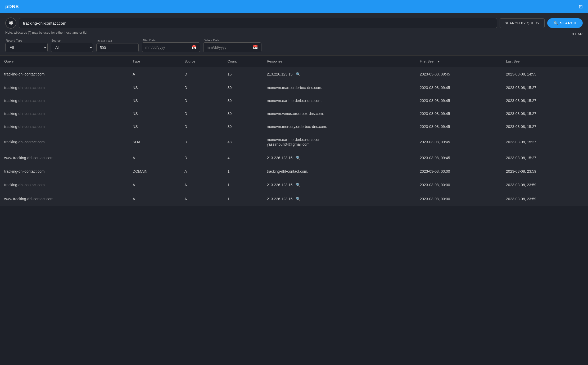 This screenshot has width=588, height=365. What do you see at coordinates (577, 34) in the screenshot?
I see `clear-button: CLEAR` at bounding box center [577, 34].